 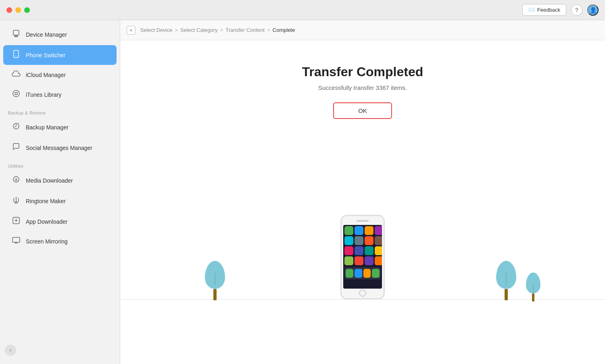 What do you see at coordinates (215, 275) in the screenshot?
I see `tree-leaf-left` at bounding box center [215, 275].